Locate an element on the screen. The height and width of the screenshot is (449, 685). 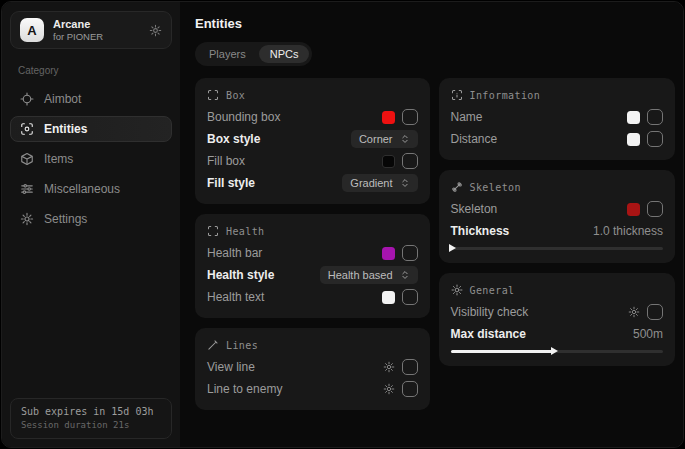
box-card: Box Bounding box Box style Corner is located at coordinates (312, 141).